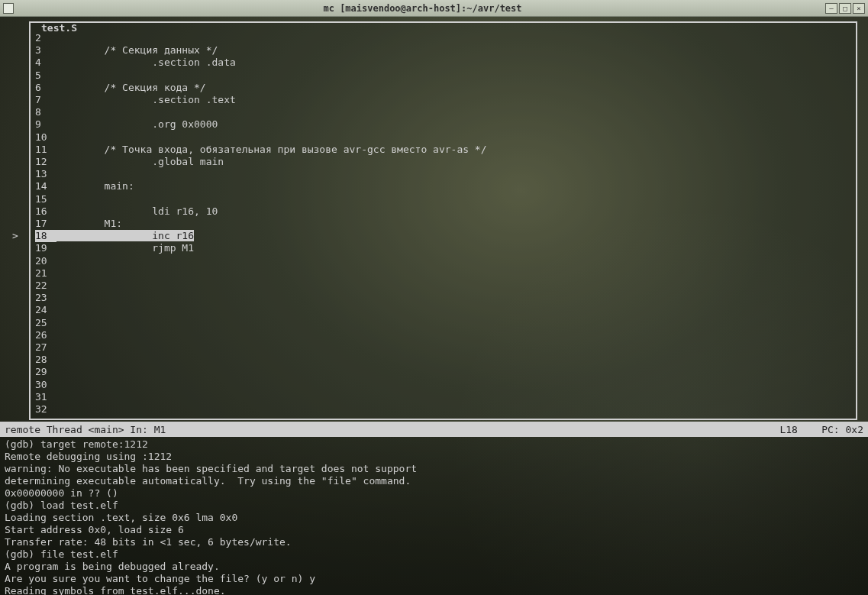  I want to click on console-line: (gdb) file test.elf, so click(434, 555).